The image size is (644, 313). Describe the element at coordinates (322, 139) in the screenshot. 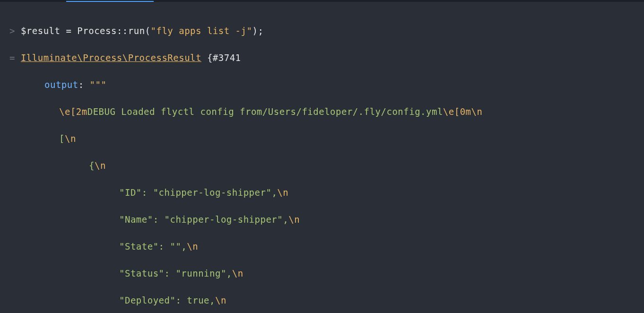

I see `bracket-open-line: [\n` at that location.